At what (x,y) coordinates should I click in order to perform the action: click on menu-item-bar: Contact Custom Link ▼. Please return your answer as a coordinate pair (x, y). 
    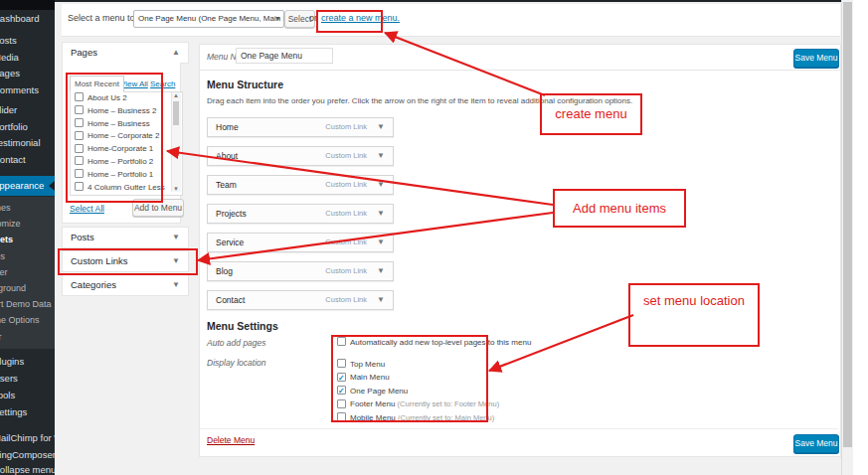
    Looking at the image, I should click on (300, 300).